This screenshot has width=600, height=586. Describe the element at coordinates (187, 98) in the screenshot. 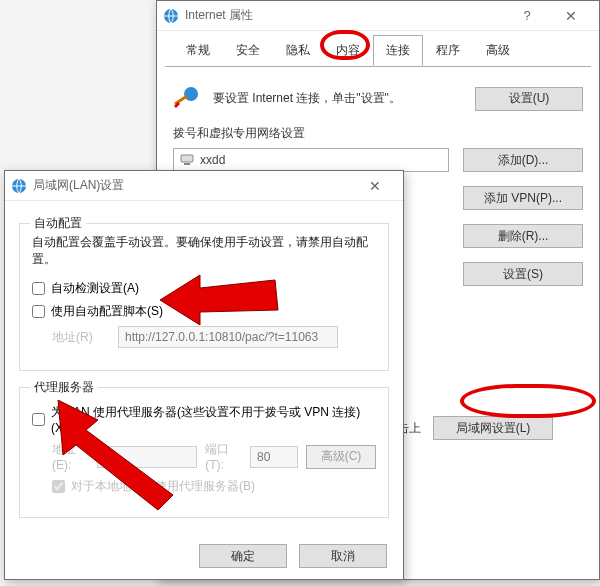

I see `wand-icon` at that location.